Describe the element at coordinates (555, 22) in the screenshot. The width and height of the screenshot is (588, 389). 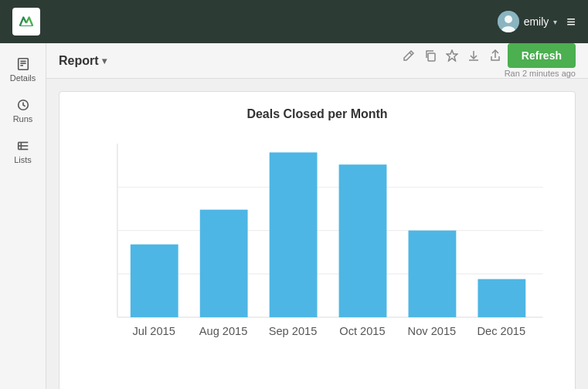
I see `user-chevron-icon: ▾` at that location.